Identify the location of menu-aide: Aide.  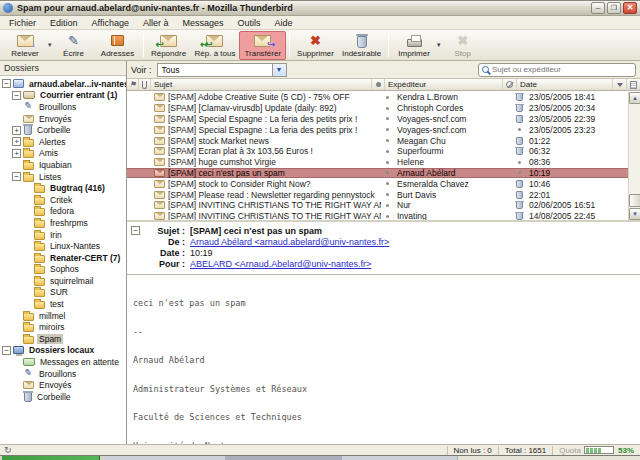
(283, 23).